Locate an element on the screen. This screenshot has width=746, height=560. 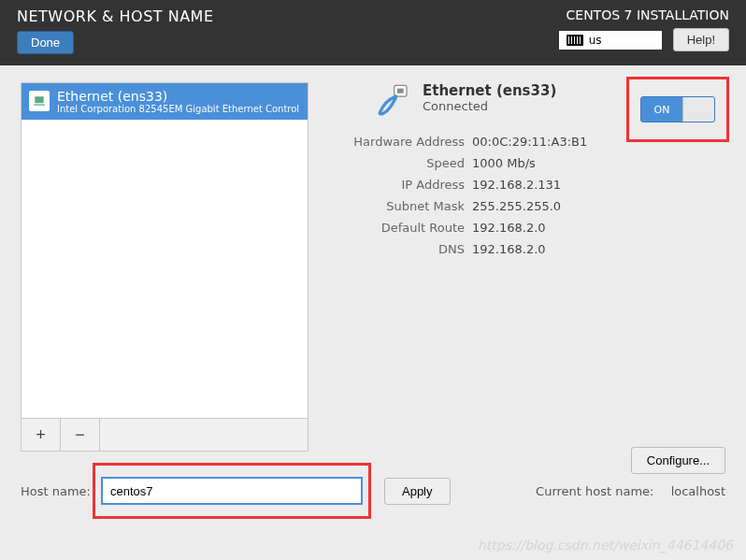
hostname-row: Host name: Apply Current host name: loca… is located at coordinates (373, 491).